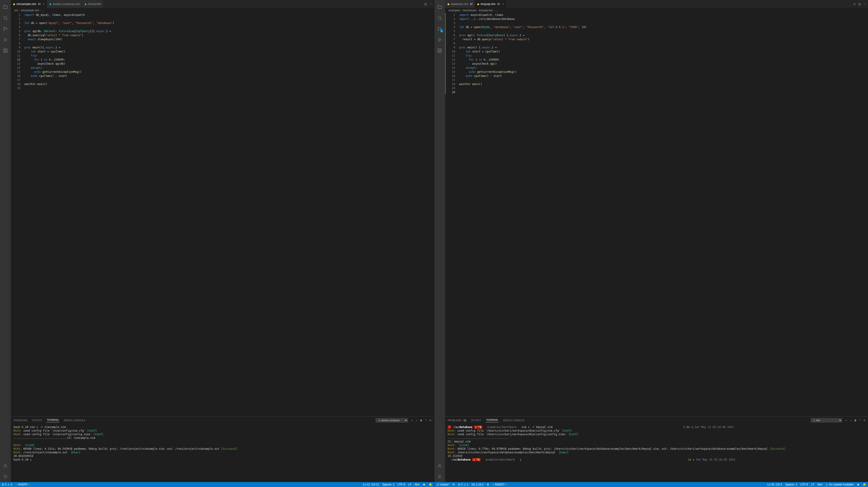  What do you see at coordinates (5, 241) in the screenshot?
I see `activity-bar-left` at bounding box center [5, 241].